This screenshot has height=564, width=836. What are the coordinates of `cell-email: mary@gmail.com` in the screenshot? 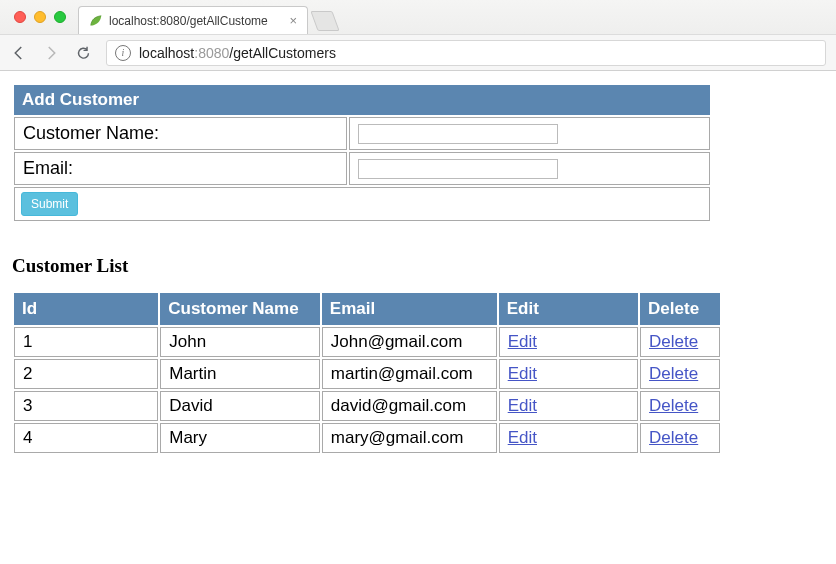 It's located at (410, 438).